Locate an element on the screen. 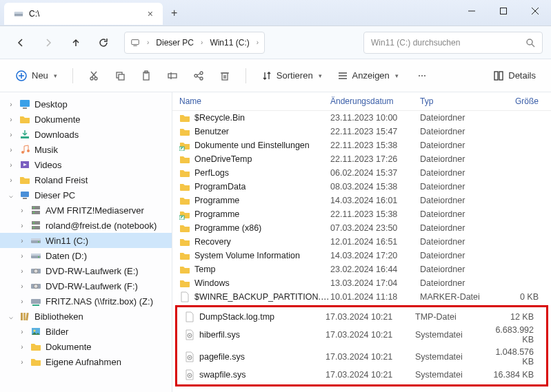 The height and width of the screenshot is (392, 551). table-row: DumpStack.log.tmp17.03.2024 10:21TMP-Dat… is located at coordinates (361, 317).